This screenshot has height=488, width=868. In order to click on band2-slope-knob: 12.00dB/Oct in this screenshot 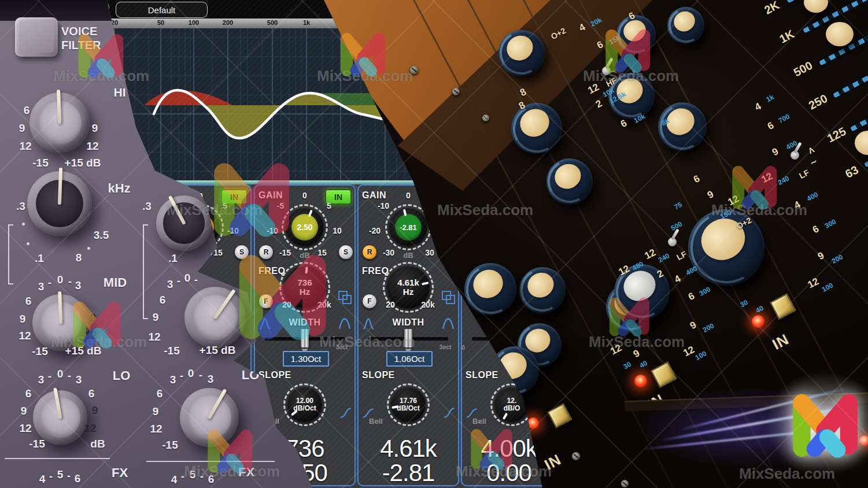, I will do `click(305, 405)`.